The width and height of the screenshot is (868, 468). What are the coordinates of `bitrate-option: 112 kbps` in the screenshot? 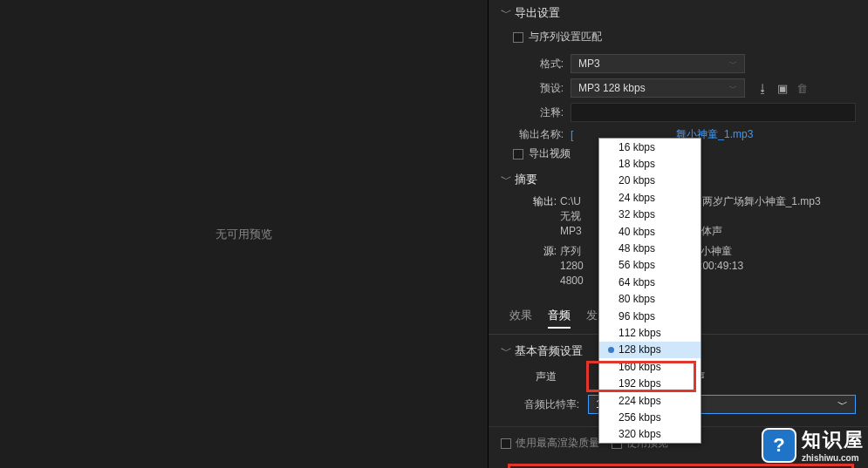 It's located at (650, 333).